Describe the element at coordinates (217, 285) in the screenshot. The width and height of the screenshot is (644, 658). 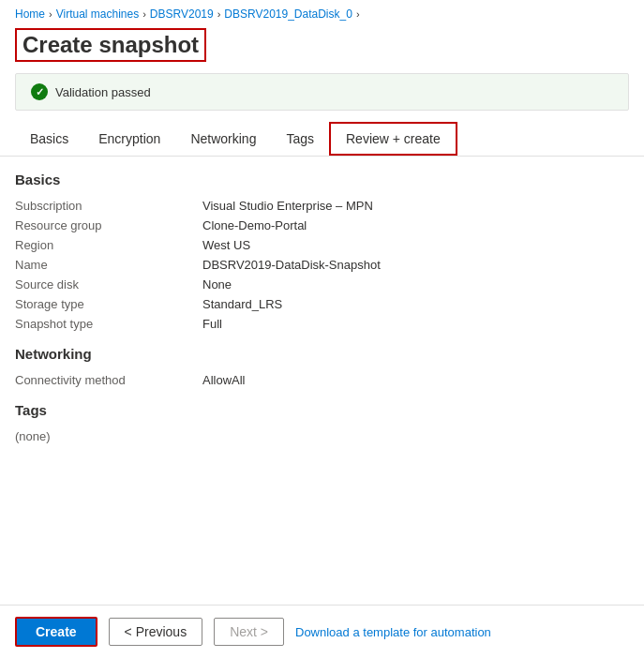
I see `value-source-disk: None` at that location.